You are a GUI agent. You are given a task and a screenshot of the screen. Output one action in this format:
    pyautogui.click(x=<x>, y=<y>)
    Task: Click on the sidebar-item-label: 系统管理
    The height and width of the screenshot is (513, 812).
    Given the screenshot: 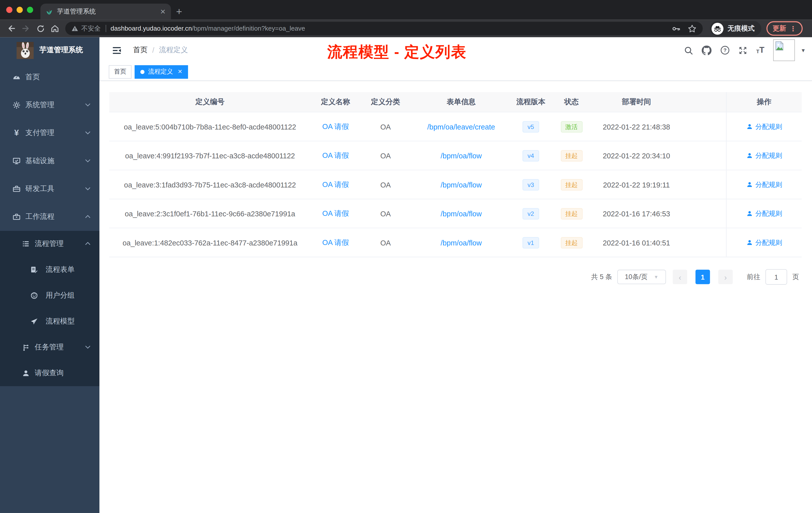 What is the action you would take?
    pyautogui.click(x=40, y=105)
    